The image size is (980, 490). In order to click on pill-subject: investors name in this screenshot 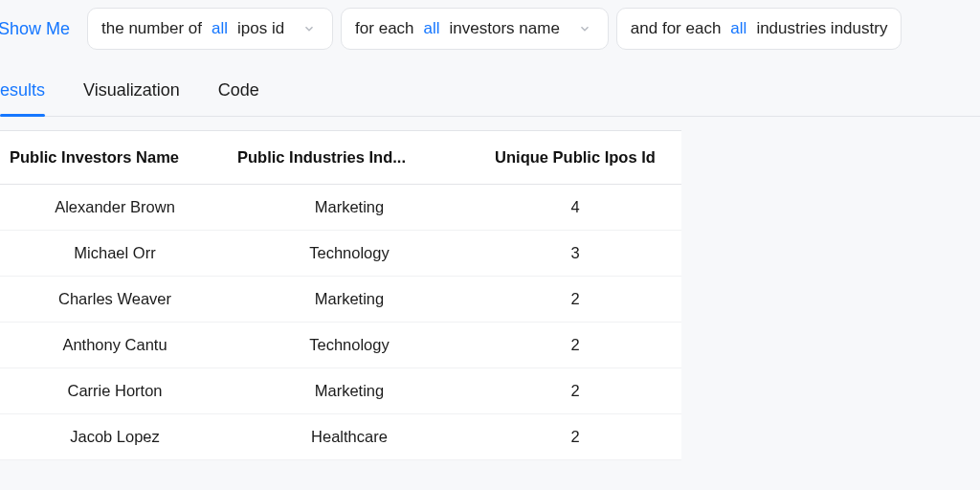, I will do `click(505, 29)`.